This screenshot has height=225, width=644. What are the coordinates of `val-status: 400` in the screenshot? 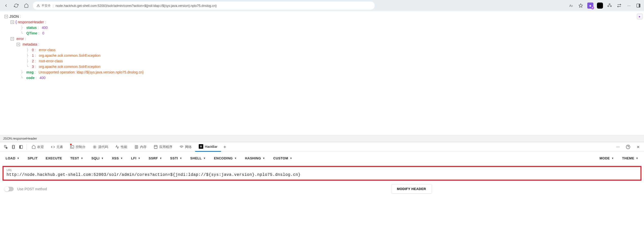 It's located at (45, 28).